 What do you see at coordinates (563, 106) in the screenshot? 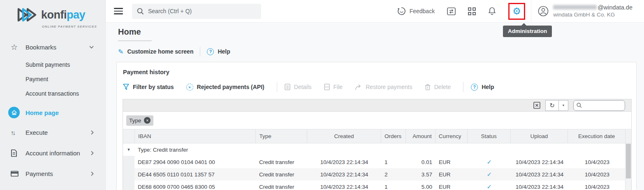
I see `refresh-dropdown-button: ▼` at bounding box center [563, 106].